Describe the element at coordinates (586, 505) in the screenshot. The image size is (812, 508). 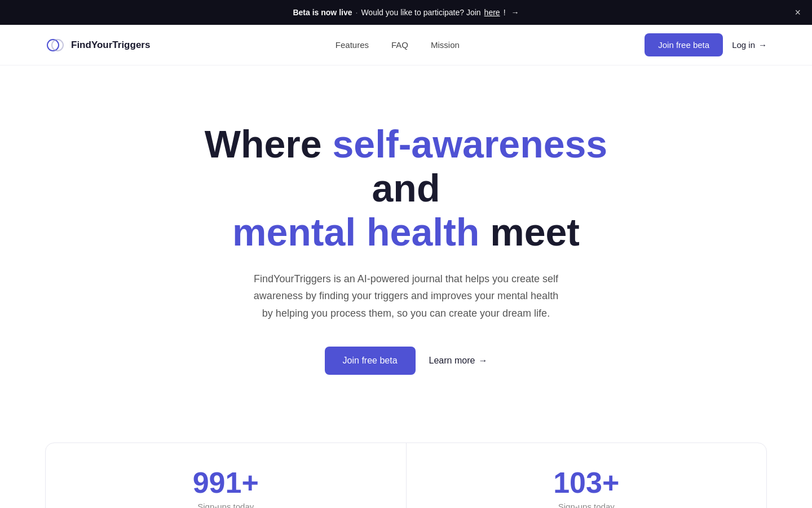
I see `stat-label-1: Sign-ups today` at that location.